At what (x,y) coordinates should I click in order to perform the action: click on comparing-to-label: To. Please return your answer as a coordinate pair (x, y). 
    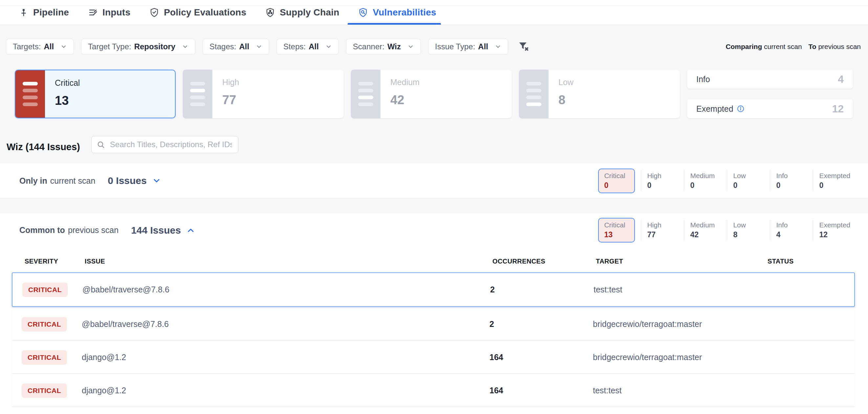
    Looking at the image, I should click on (812, 47).